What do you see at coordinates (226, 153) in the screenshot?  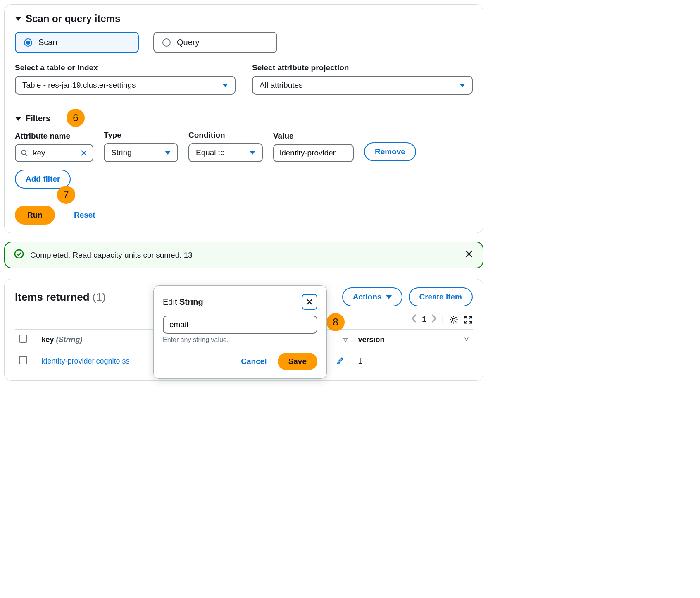 I see `filter-condition-select: Equal to` at bounding box center [226, 153].